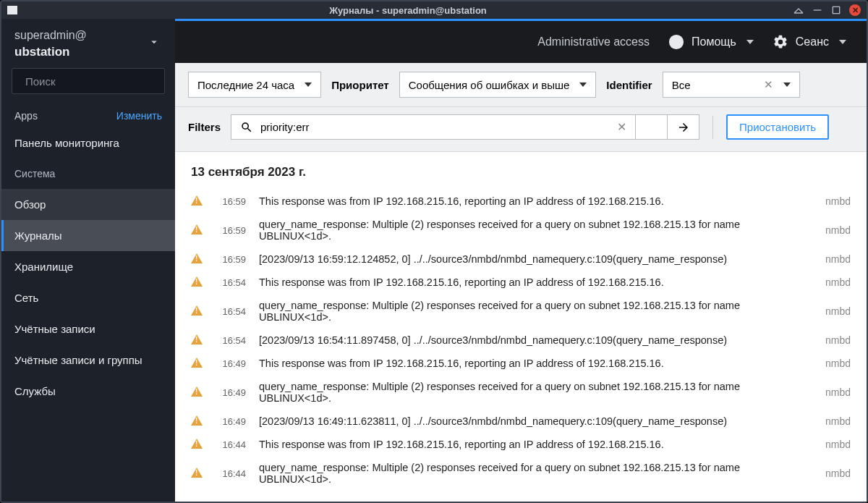 Image resolution: width=868 pixels, height=503 pixels. I want to click on admin-access-label: Administrative access, so click(593, 42).